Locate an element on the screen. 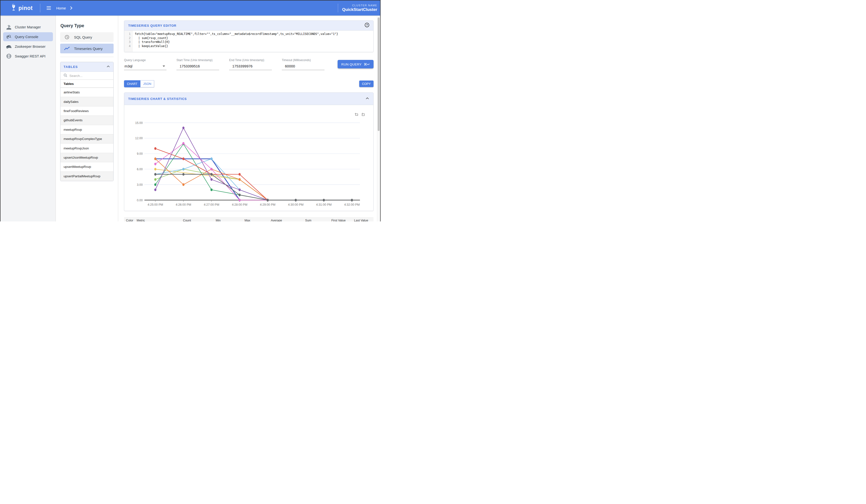  table-row-fineFoodReviews: fineFoodReviews is located at coordinates (87, 111).